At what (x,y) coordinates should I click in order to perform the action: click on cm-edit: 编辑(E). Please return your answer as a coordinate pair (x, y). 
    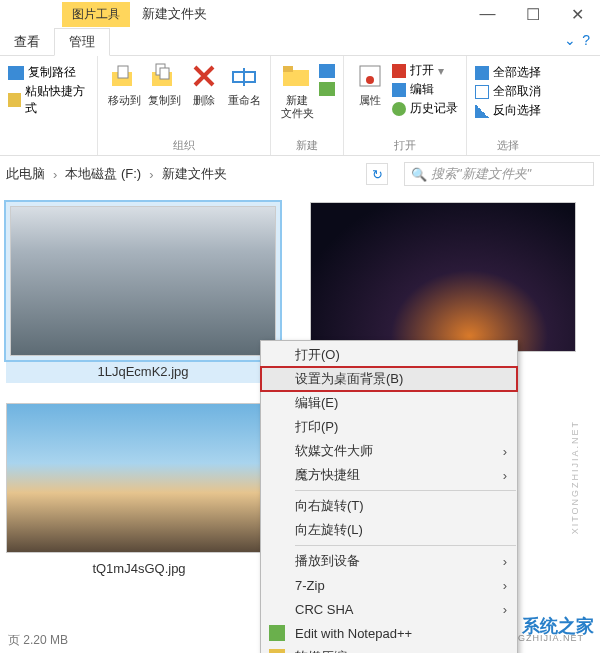
    Looking at the image, I should click on (389, 403).